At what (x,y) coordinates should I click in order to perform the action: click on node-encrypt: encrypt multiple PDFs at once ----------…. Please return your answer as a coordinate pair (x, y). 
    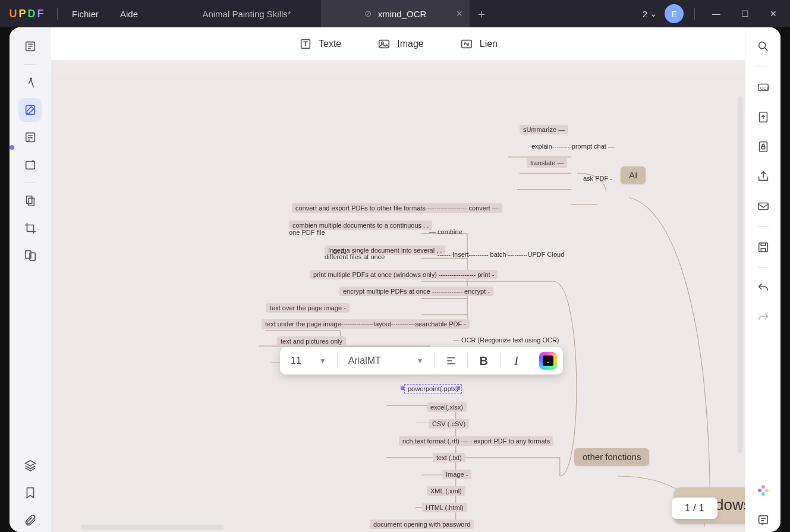
    Looking at the image, I should click on (416, 291).